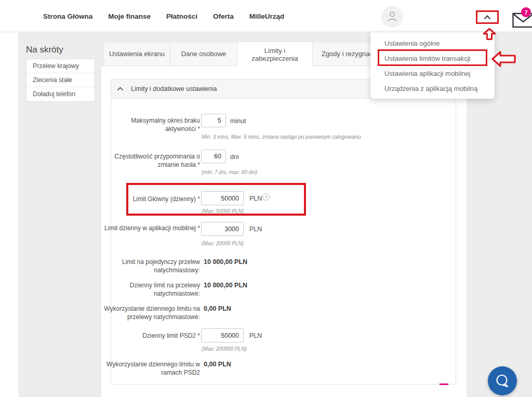 This screenshot has width=532, height=397. Describe the element at coordinates (223, 17) in the screenshot. I see `nav-oferta: Oferta` at that location.